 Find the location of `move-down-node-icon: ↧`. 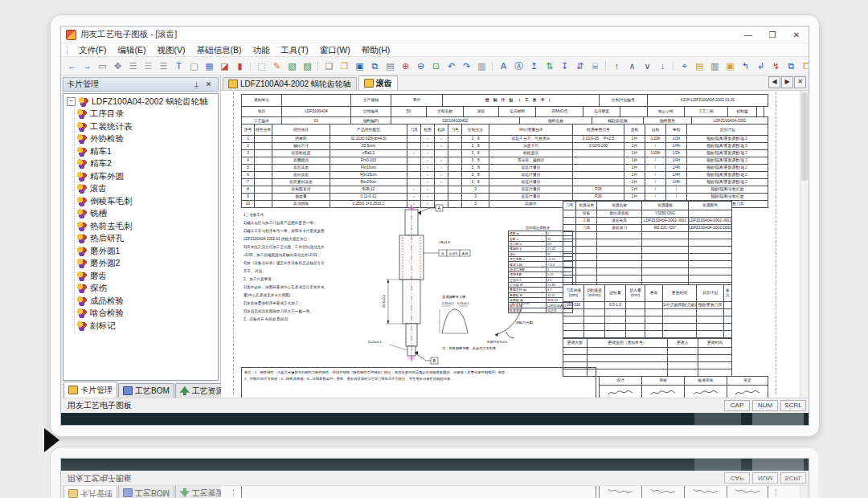

move-down-node-icon: ↧ is located at coordinates (564, 66).